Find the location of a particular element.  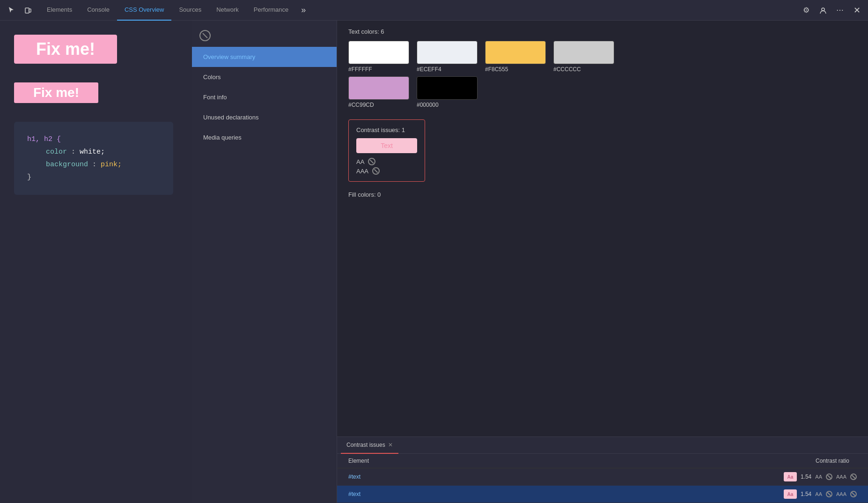

code-value-white: white; is located at coordinates (92, 152).